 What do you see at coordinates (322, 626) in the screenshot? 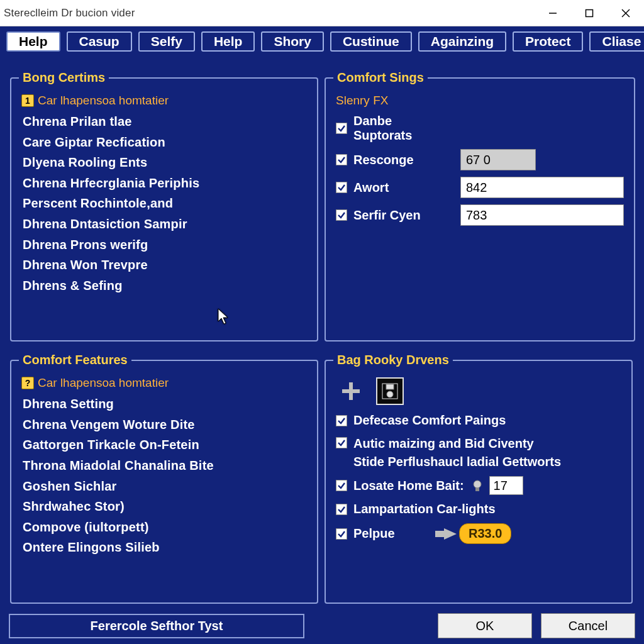
I see `bottombar: Ferercole Sefthor Tyst OK Cancel` at bounding box center [322, 626].